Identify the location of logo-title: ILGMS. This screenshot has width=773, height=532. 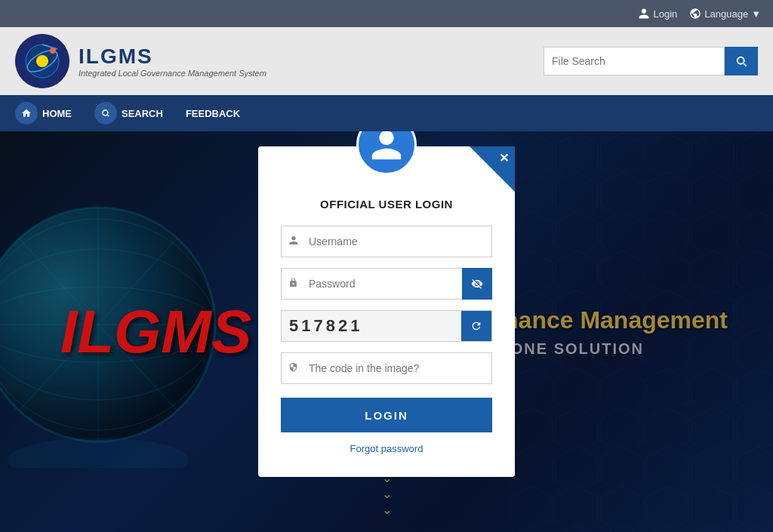
(172, 57).